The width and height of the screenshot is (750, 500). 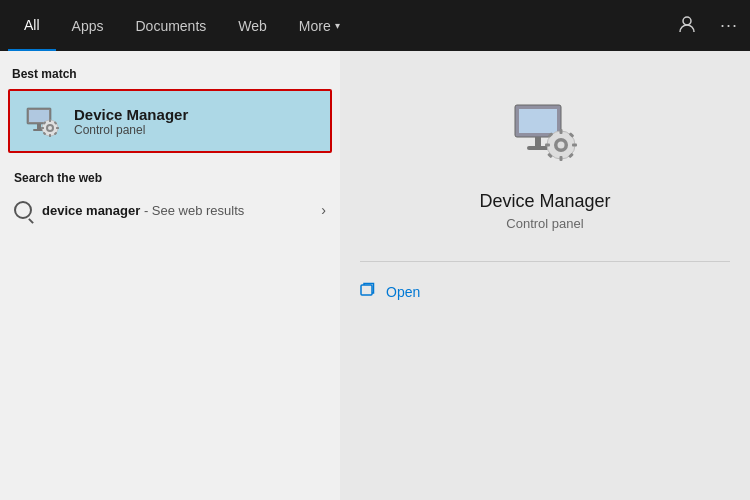 What do you see at coordinates (729, 26) in the screenshot?
I see `more-options-icon: ···` at bounding box center [729, 26].